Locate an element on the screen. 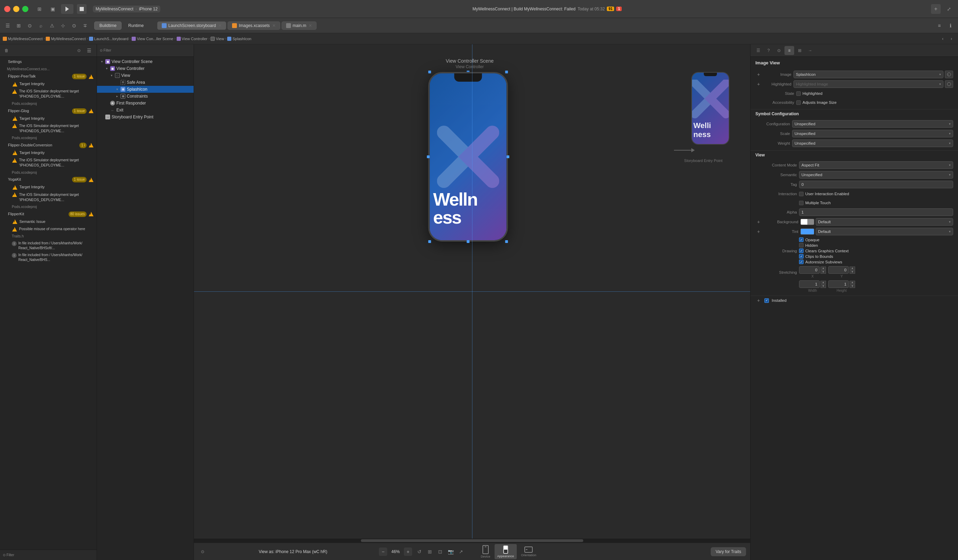 The image size is (958, 560). list-item: Flipper-Glog 1 issue is located at coordinates (48, 111).